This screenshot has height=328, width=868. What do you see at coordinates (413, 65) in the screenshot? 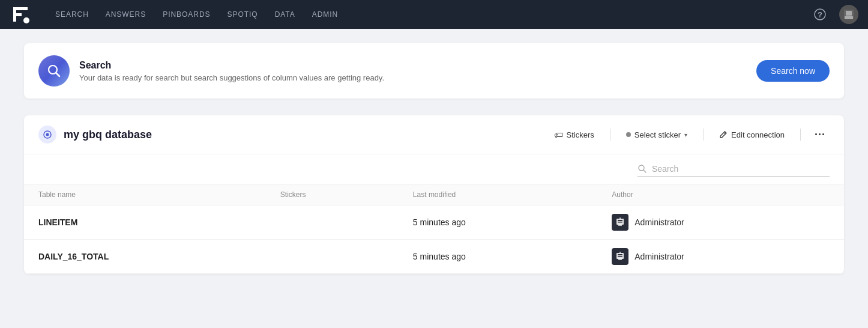
I see `search-banner-title: Search` at bounding box center [413, 65].